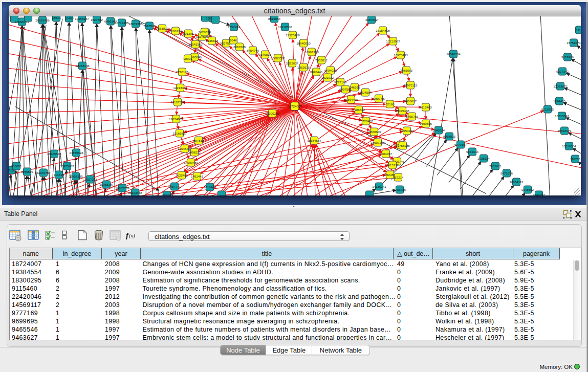 The height and width of the screenshot is (372, 588). Describe the element at coordinates (383, 30) in the screenshot. I see `svg-text: 16154808` at that location.